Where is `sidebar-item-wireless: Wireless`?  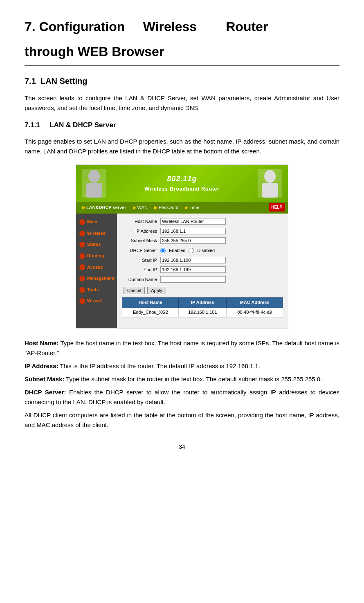
sidebar-item-wireless: Wireless is located at coordinates (97, 234).